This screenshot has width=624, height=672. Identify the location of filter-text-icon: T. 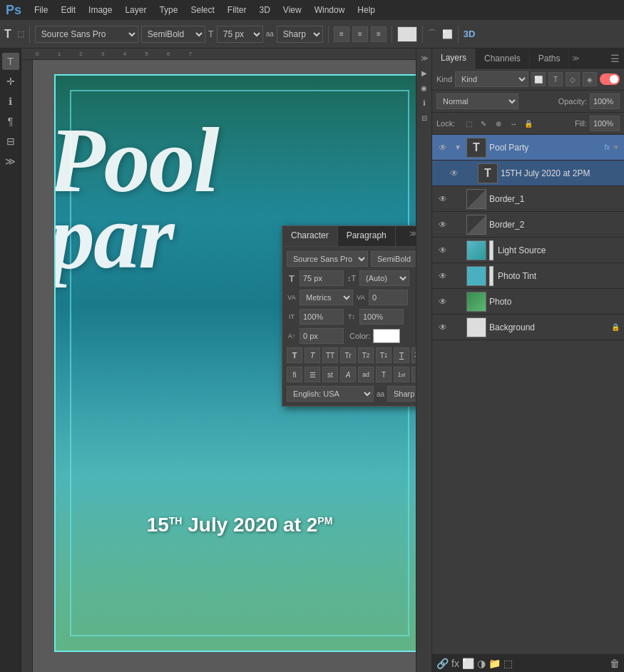
(556, 79).